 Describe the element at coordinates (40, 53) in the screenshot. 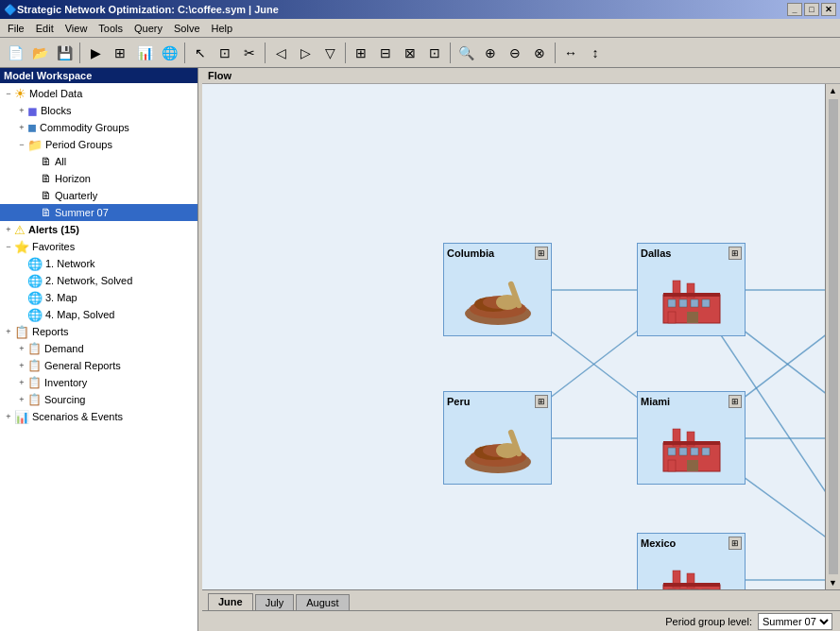

I see `open-button: 📂` at that location.